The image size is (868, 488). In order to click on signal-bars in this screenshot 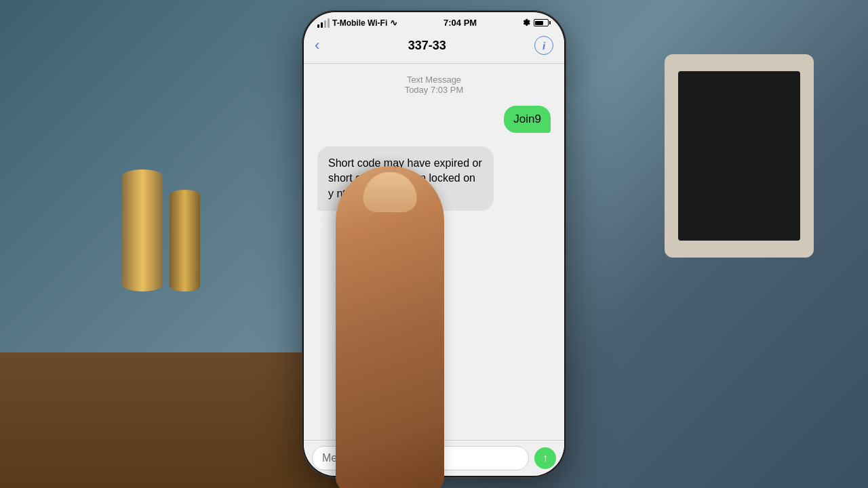, I will do `click(323, 23)`.